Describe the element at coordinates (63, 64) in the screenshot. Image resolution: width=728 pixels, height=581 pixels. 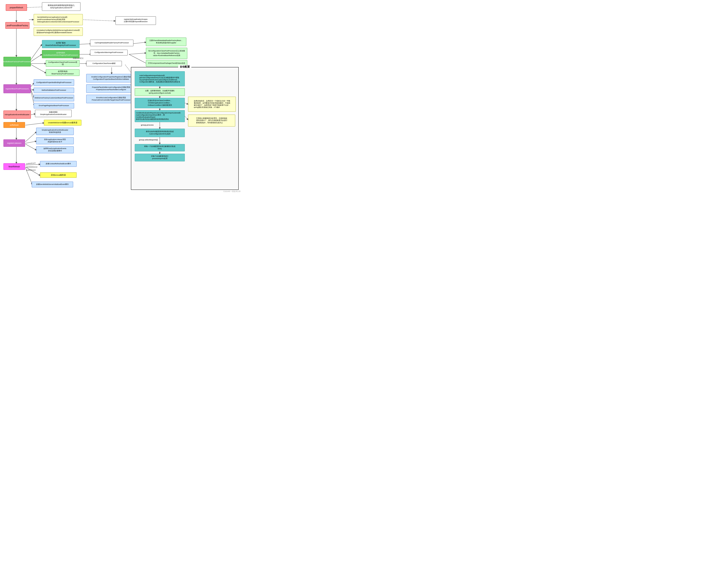
I see `node-config-class-pp: ConfigurationClassPostProcessor处理` at that location.